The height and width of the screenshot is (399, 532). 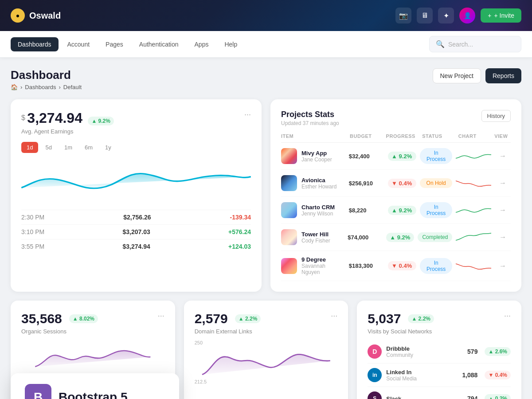 I want to click on earnings-chart, so click(x=136, y=182).